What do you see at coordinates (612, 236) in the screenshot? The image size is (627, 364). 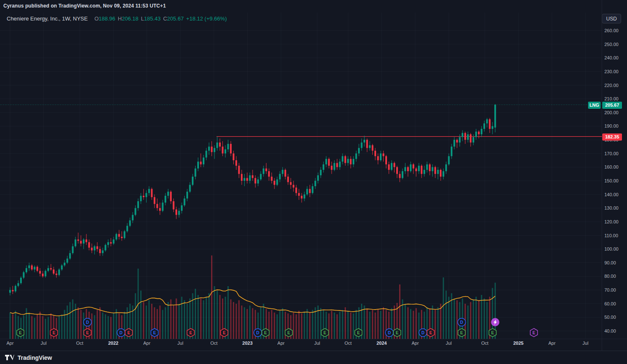 I see `svg-text: 110.00` at bounding box center [612, 236].